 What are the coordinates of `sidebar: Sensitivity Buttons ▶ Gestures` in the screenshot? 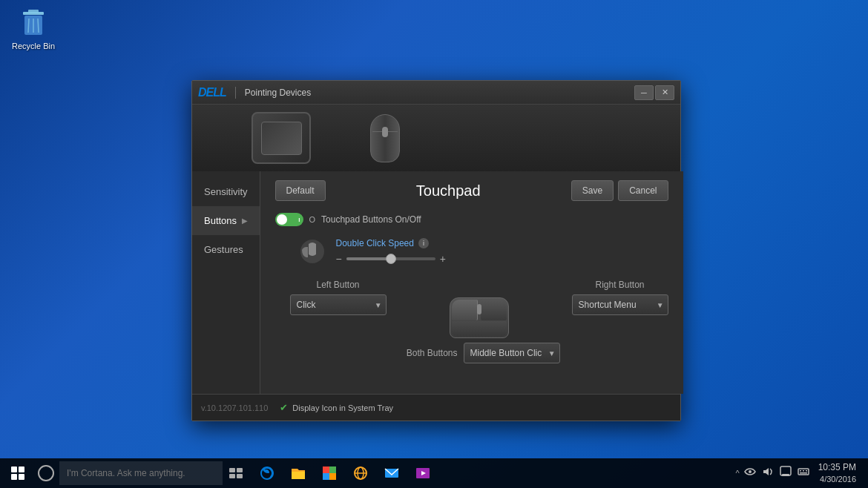 It's located at (226, 283).